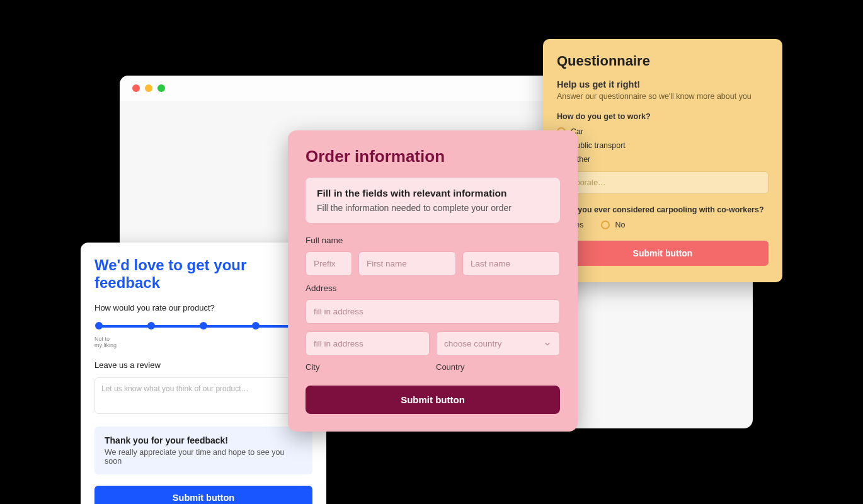  I want to click on address-input, so click(433, 311).